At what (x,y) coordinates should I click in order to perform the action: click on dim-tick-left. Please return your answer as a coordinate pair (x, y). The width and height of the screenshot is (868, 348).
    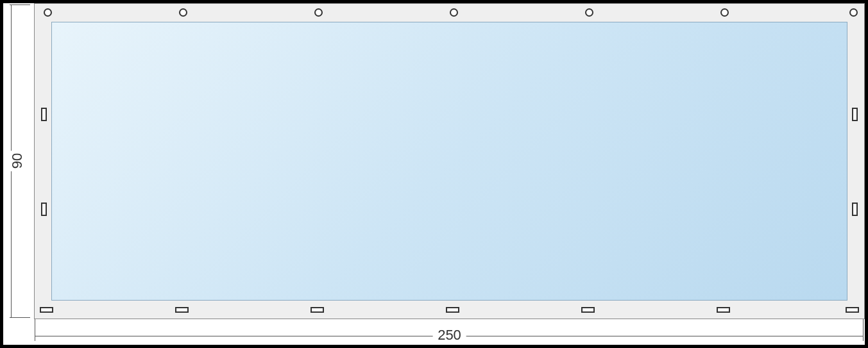
    Looking at the image, I should click on (35, 330).